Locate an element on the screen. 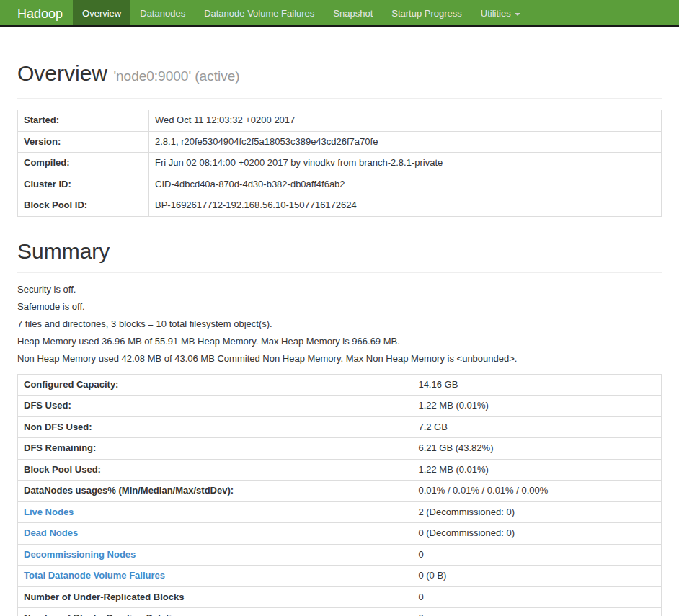  page-title: Overview 'node0:9000' (active) is located at coordinates (340, 80).